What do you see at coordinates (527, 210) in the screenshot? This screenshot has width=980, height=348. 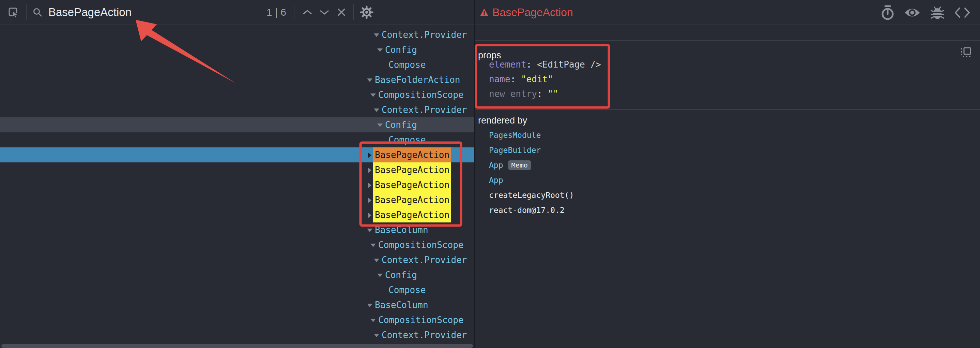 I see `rendered-by-root-item: react-dom@17.0.2` at bounding box center [527, 210].